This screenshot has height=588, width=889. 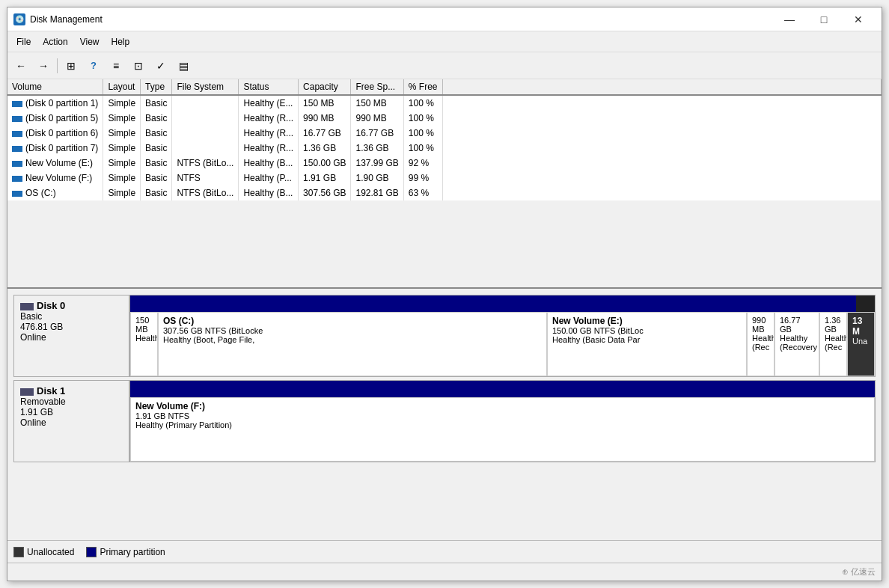 What do you see at coordinates (444, 421) in the screenshot?
I see `disk-row-1: Disk 1 Removable 1.91 GB Online New Volu…` at bounding box center [444, 421].